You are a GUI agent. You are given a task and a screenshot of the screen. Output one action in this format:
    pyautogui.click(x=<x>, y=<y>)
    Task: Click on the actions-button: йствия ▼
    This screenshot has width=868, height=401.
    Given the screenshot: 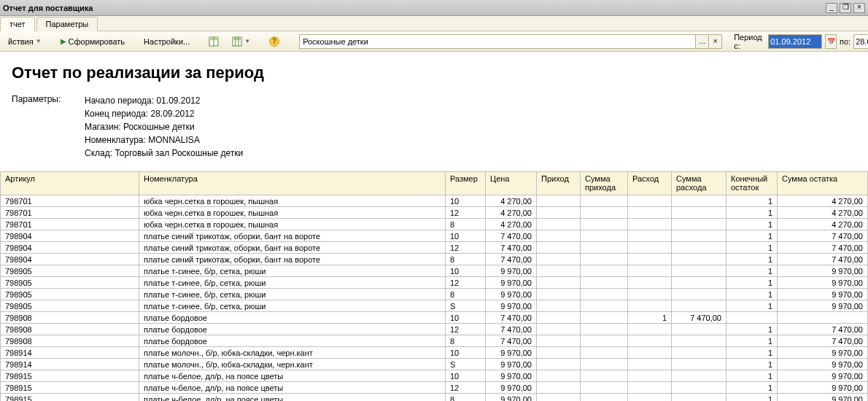 What is the action you would take?
    pyautogui.click(x=25, y=42)
    